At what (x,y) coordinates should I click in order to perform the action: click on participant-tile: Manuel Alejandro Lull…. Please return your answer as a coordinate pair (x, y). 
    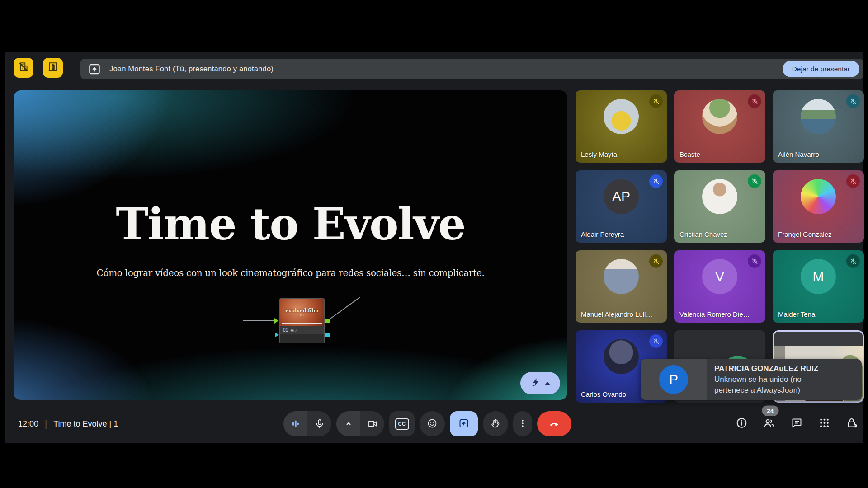
    Looking at the image, I should click on (621, 286).